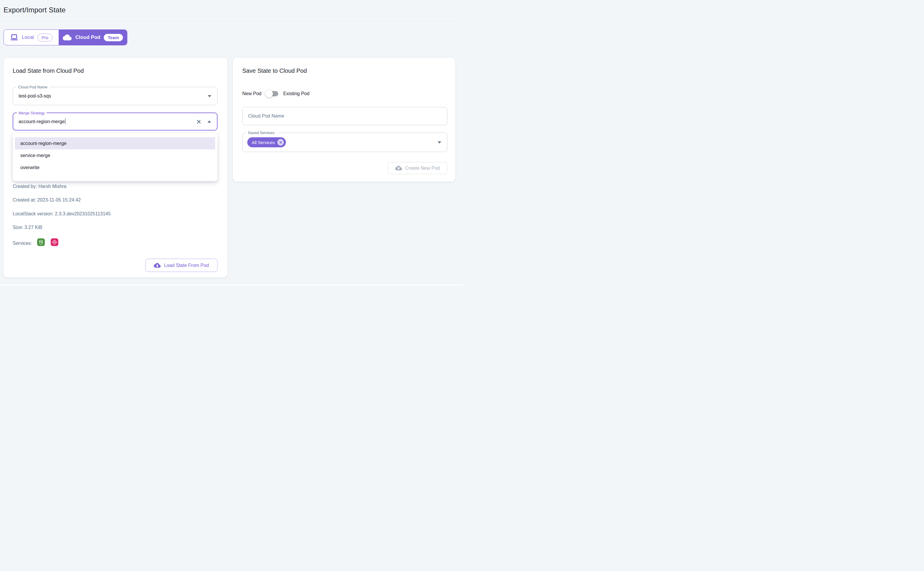 This screenshot has height=571, width=924. I want to click on load-state-from-pod-button: Load State From Pod, so click(181, 265).